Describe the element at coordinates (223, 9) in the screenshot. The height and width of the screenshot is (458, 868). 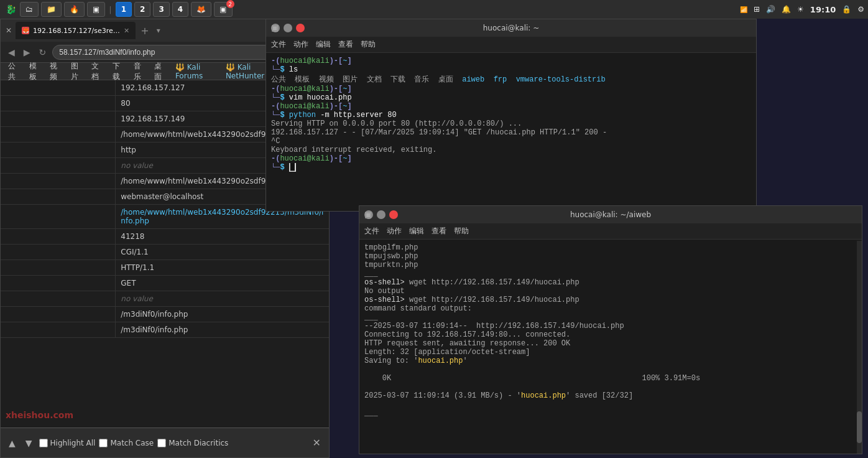
I see `taskbar-terminal-2-icon: ▣2` at that location.